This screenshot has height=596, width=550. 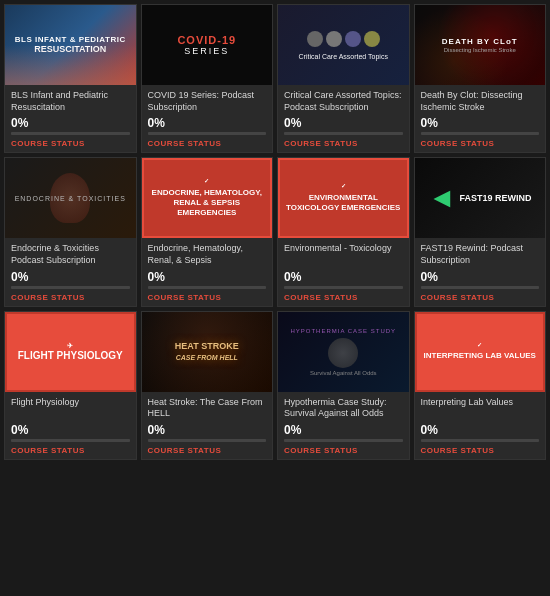 I want to click on heat-title: HEAT STROKE, so click(x=207, y=347).